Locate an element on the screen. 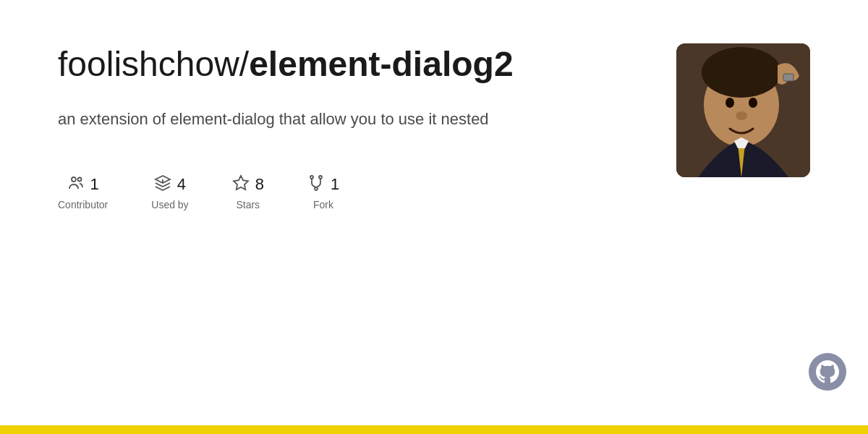 Image resolution: width=868 pixels, height=434 pixels. avatar is located at coordinates (744, 110).